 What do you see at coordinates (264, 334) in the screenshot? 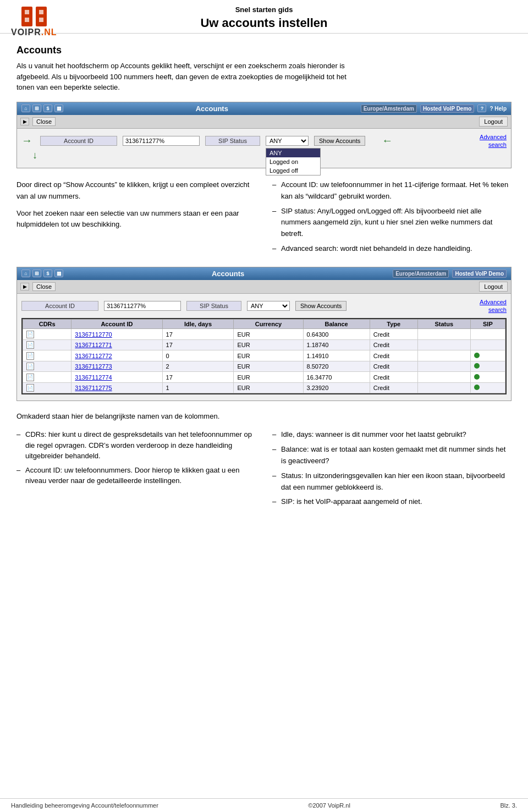
I see `table-row: 📄 31367112770 17 EUR 0.64300 Credit` at bounding box center [264, 334].